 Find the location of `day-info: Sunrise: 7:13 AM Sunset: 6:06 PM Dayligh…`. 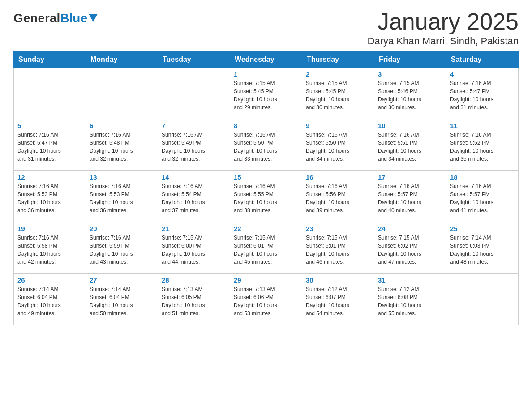

day-info: Sunrise: 7:13 AM Sunset: 6:06 PM Dayligh… is located at coordinates (266, 301).